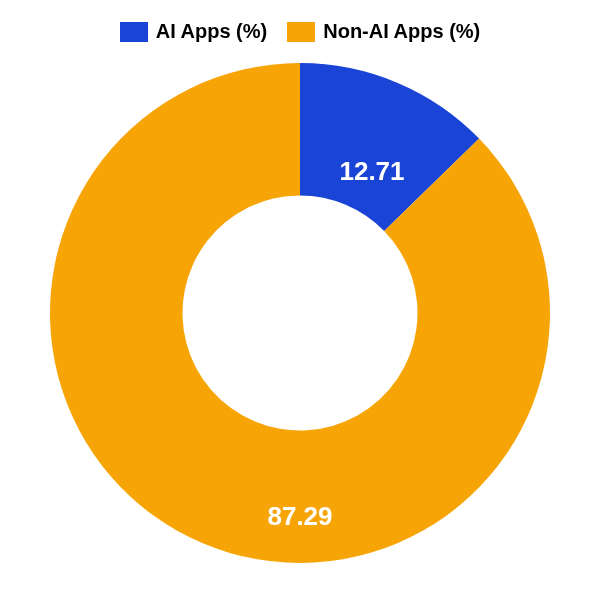 The image size is (600, 600). What do you see at coordinates (384, 32) in the screenshot?
I see `legend-item-nonai: Non-AI Apps (%)` at bounding box center [384, 32].